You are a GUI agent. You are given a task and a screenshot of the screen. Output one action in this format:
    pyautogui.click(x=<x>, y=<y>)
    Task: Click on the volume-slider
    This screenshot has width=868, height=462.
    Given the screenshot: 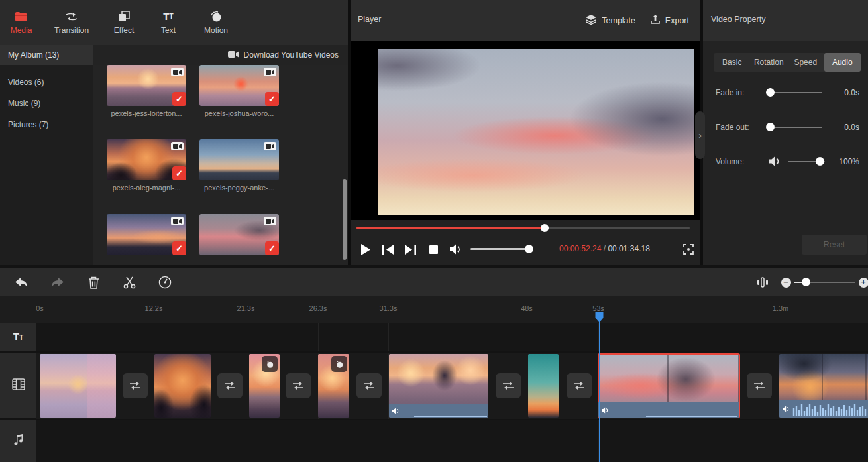 What is the action you would take?
    pyautogui.click(x=500, y=249)
    